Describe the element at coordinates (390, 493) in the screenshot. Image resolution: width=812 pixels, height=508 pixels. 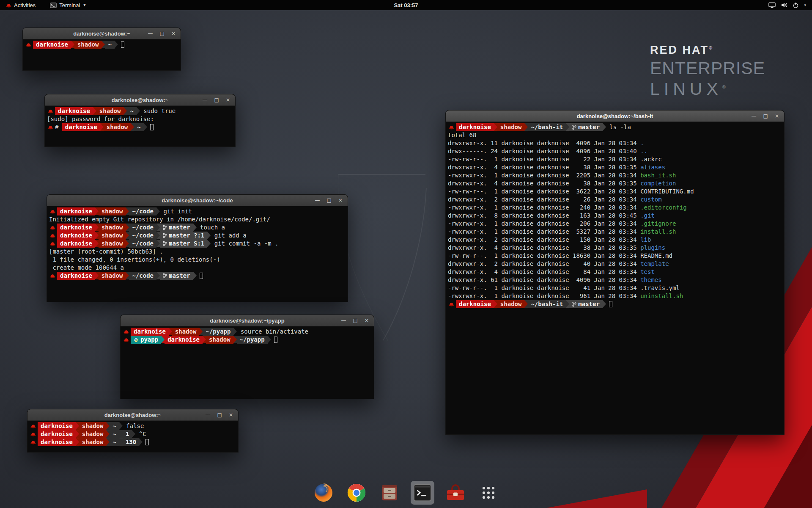
I see `dock-files-icon` at that location.